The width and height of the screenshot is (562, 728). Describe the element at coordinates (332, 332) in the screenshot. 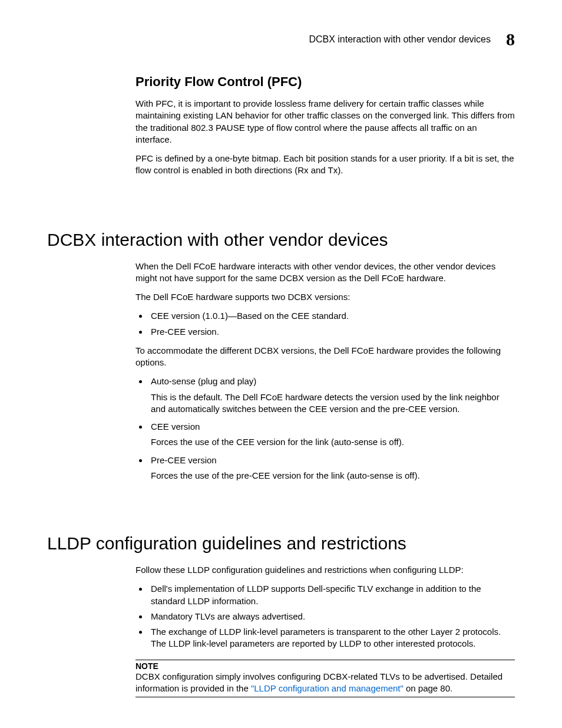

I see `list-item: Pre-CEE version.` at that location.